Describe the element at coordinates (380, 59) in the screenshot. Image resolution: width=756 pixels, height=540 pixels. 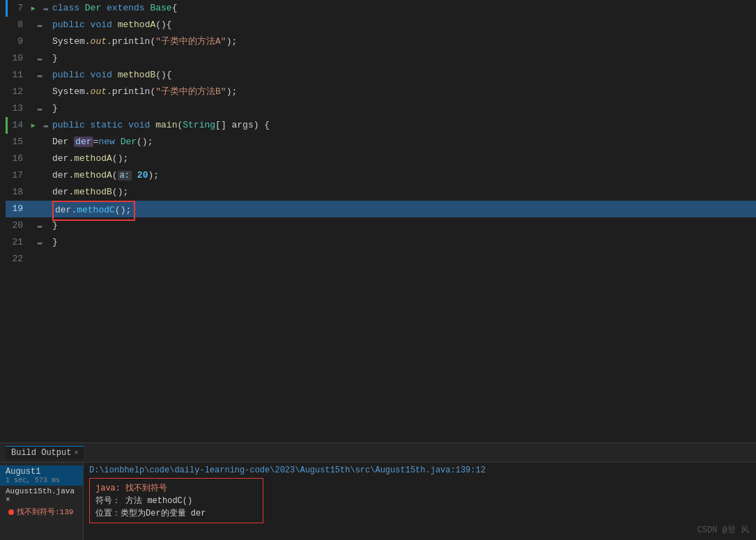
I see `code-row-10: 10 ▬ }` at that location.